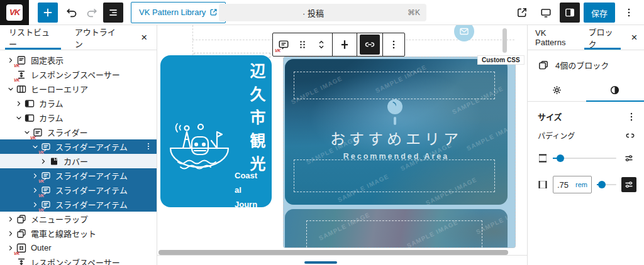  I want to click on redo-icon, so click(92, 13).